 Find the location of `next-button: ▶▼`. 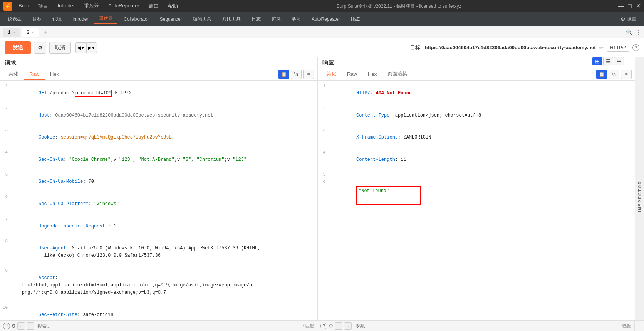

next-button: ▶▼ is located at coordinates (92, 48).